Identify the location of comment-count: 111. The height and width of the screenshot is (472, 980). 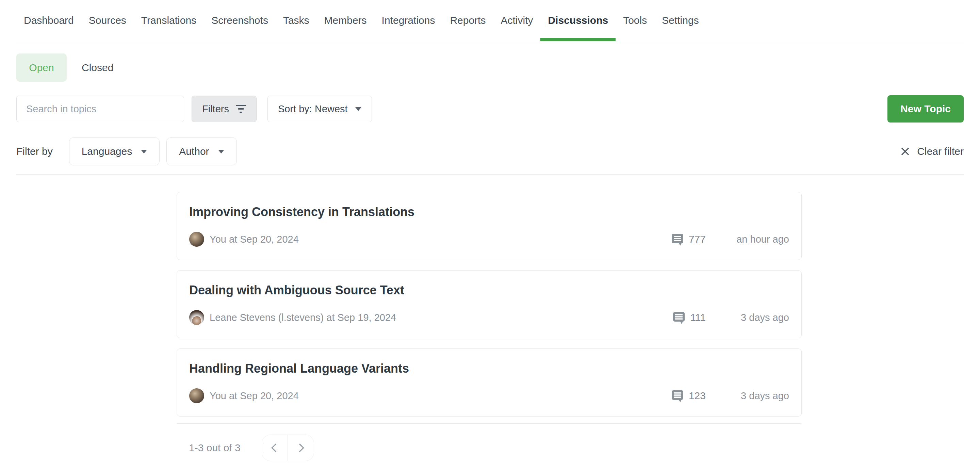
(689, 318).